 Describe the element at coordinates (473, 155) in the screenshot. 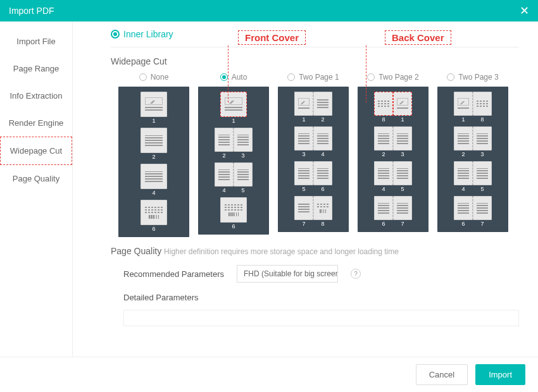

I see `option-two-page-3: Two Page 3 18 23 45 67` at that location.